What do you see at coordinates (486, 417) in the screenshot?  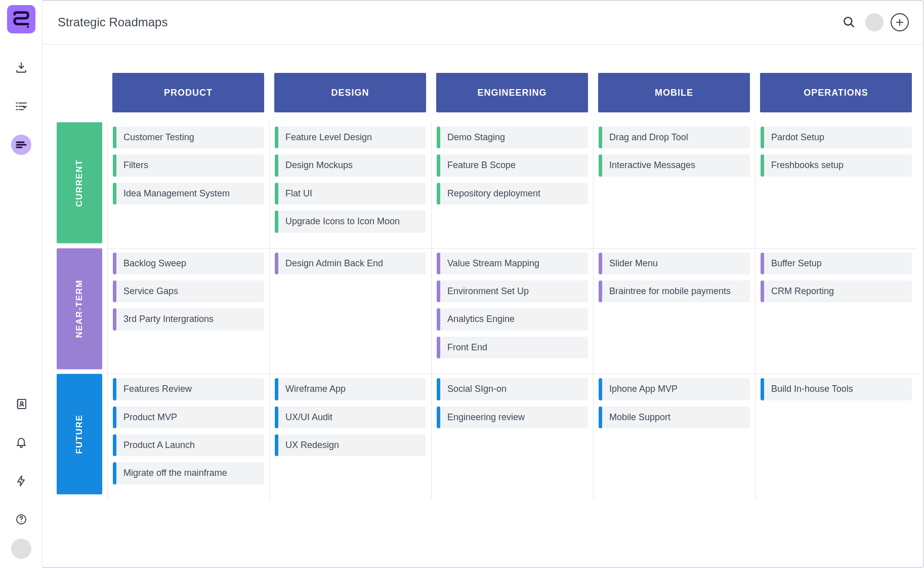 I see `card-title: Engineering review` at bounding box center [486, 417].